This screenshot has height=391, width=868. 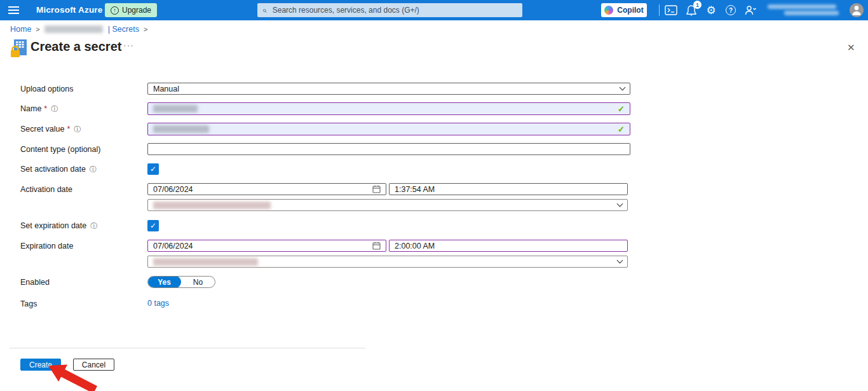 I want to click on name-value-blurred, so click(x=175, y=109).